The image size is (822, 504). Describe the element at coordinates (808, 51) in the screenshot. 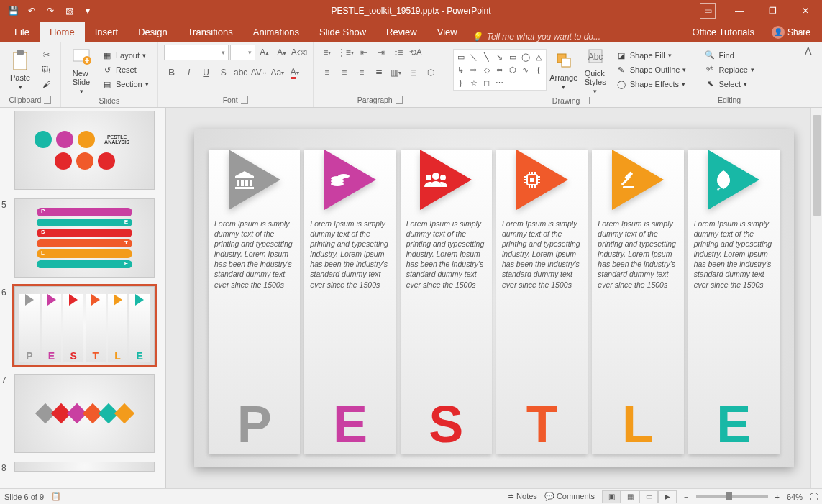

I see `collapse-ribbon-button: ᐱ` at that location.